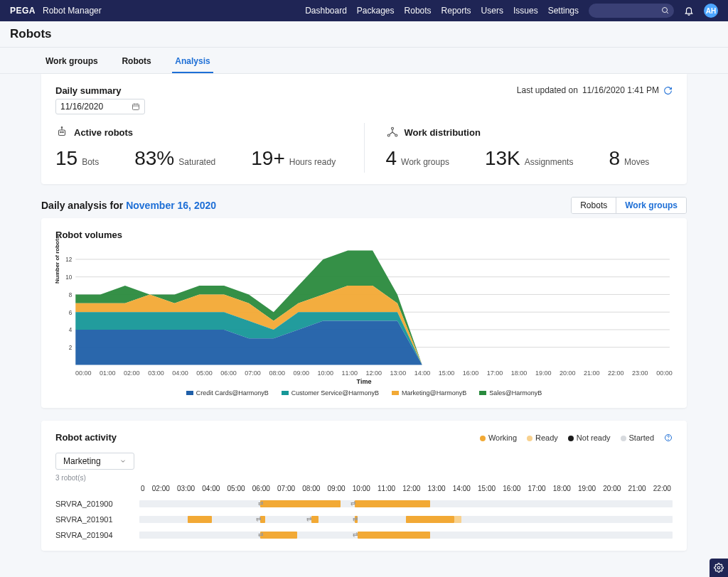 Image resolution: width=728 pixels, height=577 pixels. I want to click on gantt-row: SRVRA_201904⇄⇄, so click(364, 535).